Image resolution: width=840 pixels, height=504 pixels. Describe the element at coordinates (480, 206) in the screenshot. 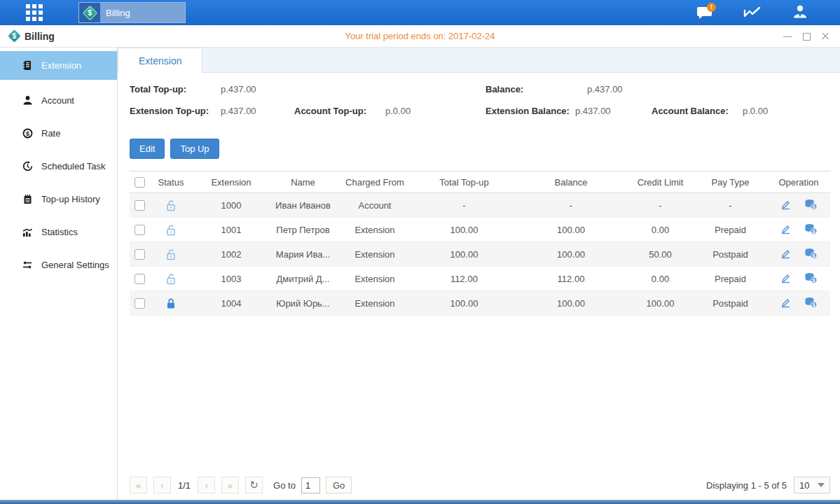

I see `table-row: 1000 Иван Иванов Account - - - - $` at that location.